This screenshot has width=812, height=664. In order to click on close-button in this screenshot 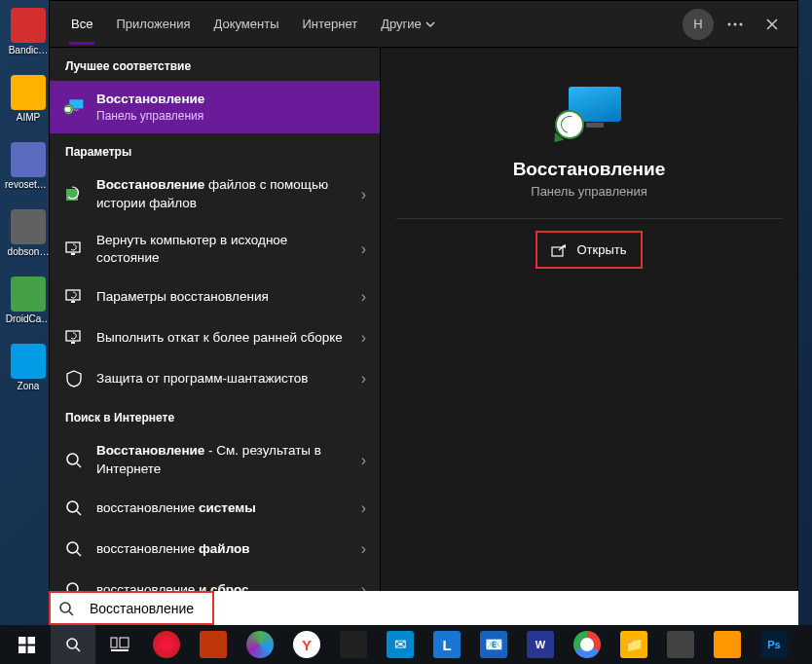, I will do `click(772, 24)`.